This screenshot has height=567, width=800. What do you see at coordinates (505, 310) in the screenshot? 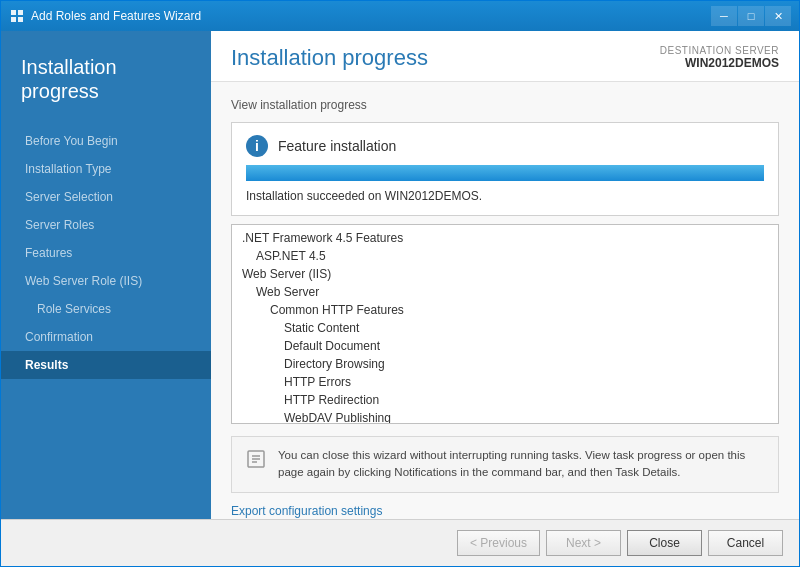
I see `list-item: Common HTTP Features` at bounding box center [505, 310].